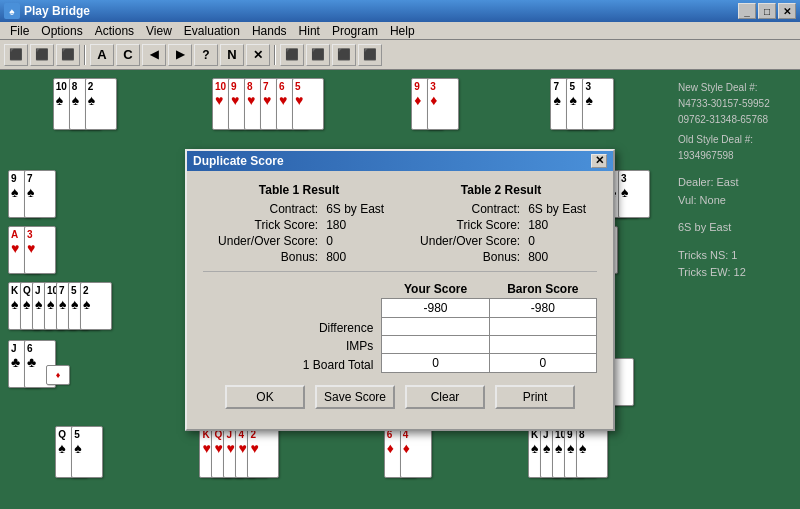 The image size is (800, 509). I want to click on toolbar-btn-0: ⬛, so click(16, 55).